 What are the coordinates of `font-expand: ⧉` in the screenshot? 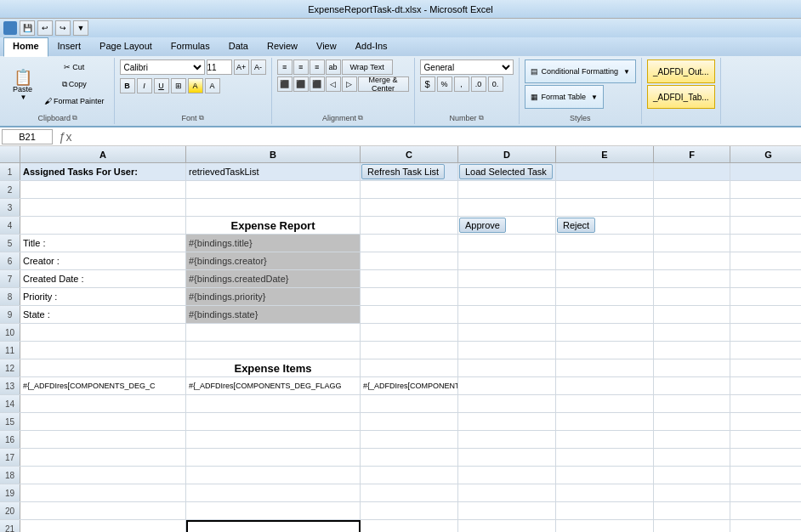 It's located at (202, 118).